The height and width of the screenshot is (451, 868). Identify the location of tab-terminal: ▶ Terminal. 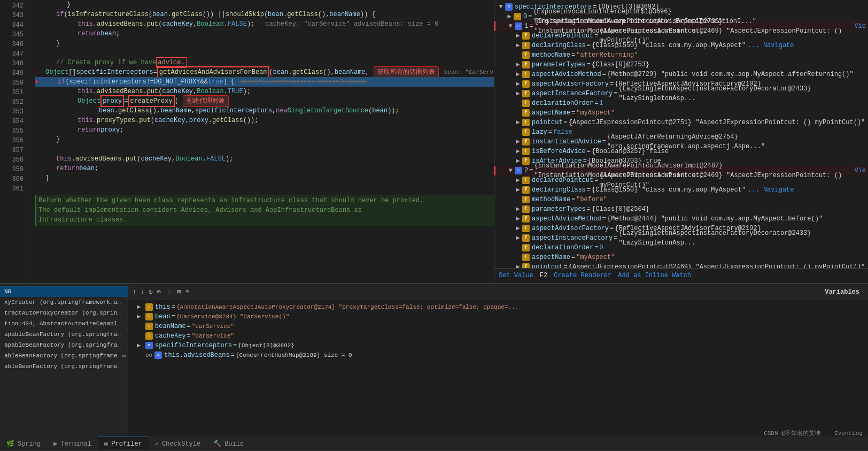
(73, 444).